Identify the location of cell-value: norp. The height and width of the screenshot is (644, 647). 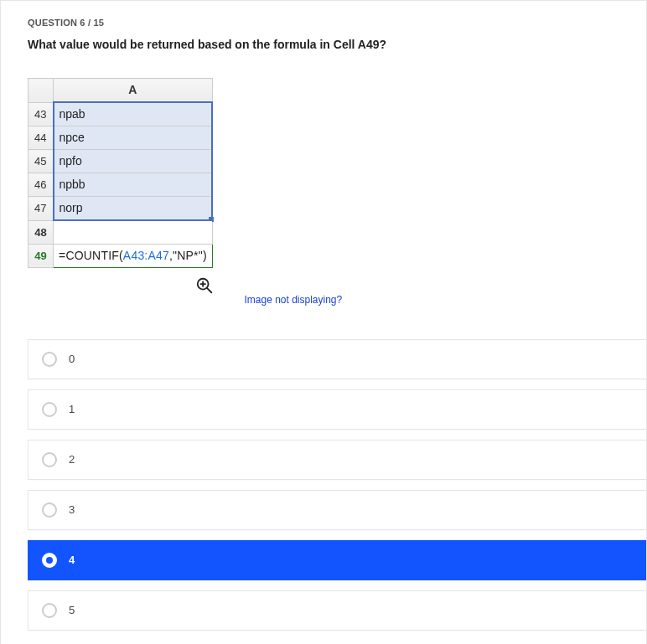
(71, 208).